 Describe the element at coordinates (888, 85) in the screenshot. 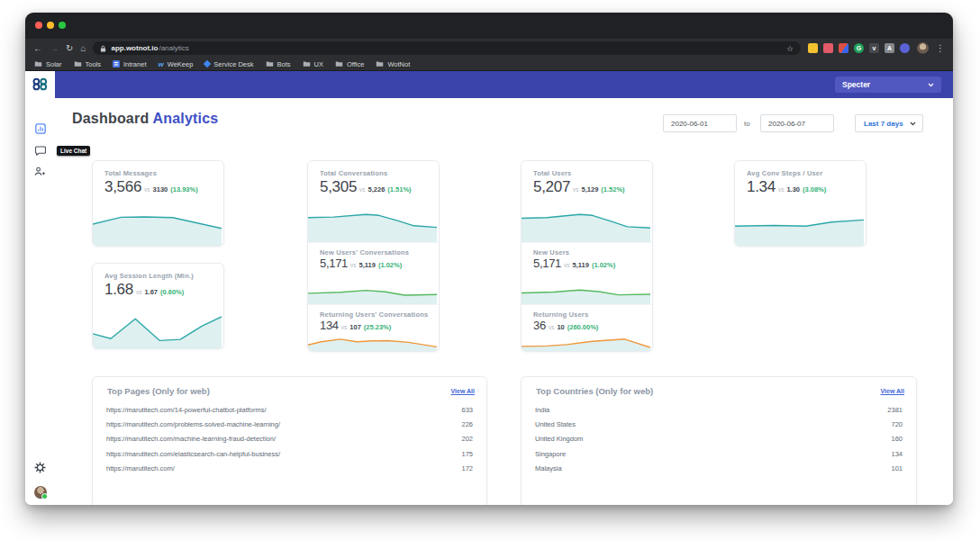

I see `workspace-dropdown: Specter` at that location.